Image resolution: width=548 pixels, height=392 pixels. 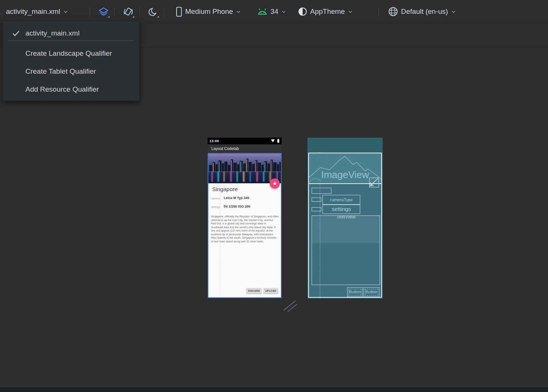 I want to click on upload-button: UPLOAD, so click(x=271, y=291).